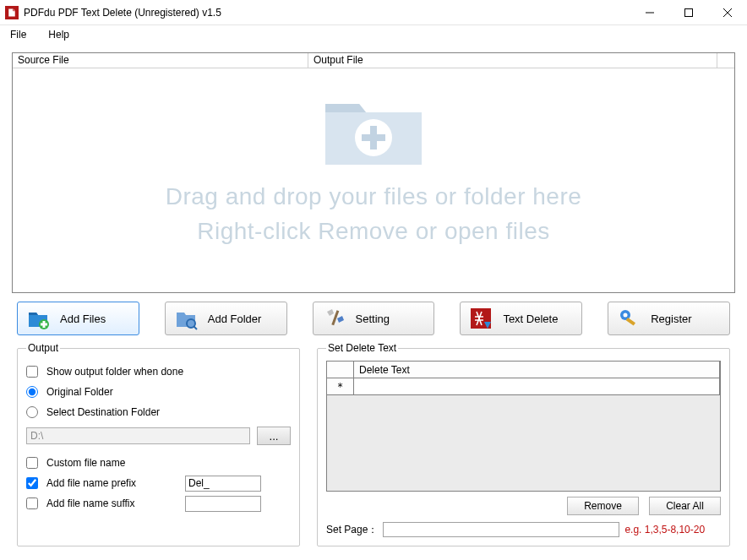  What do you see at coordinates (115, 372) in the screenshot?
I see `show-output-folder-label: Show output folder when done` at bounding box center [115, 372].